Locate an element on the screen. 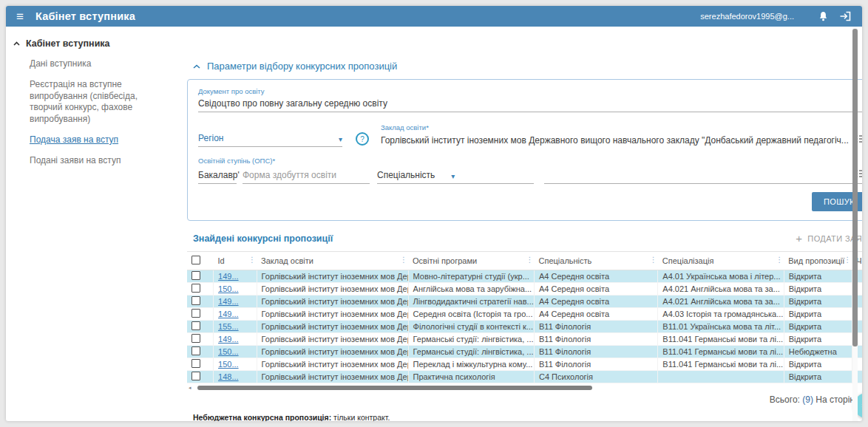  submit-application-button: + ПОДАТИ ЗАЯВУ is located at coordinates (827, 238).